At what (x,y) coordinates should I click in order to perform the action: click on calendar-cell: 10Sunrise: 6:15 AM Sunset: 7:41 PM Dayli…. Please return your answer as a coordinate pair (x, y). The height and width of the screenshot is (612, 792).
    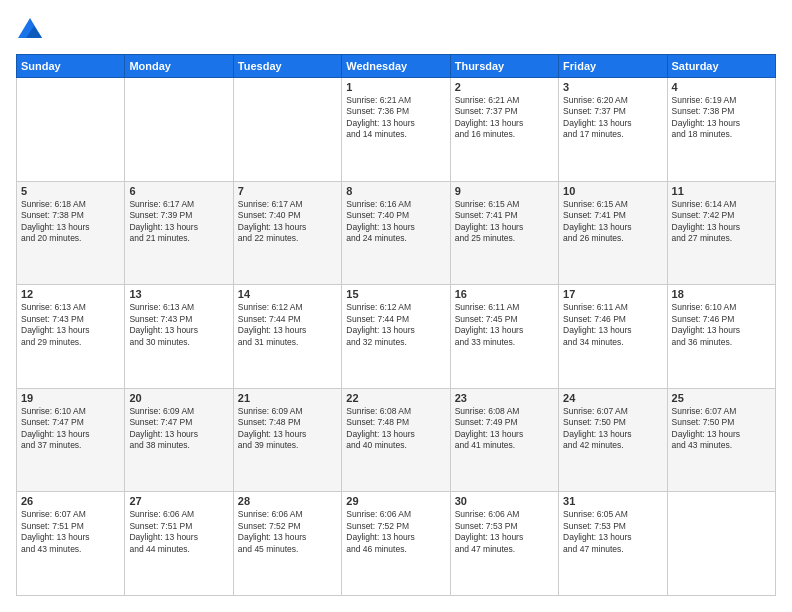
    Looking at the image, I should click on (613, 233).